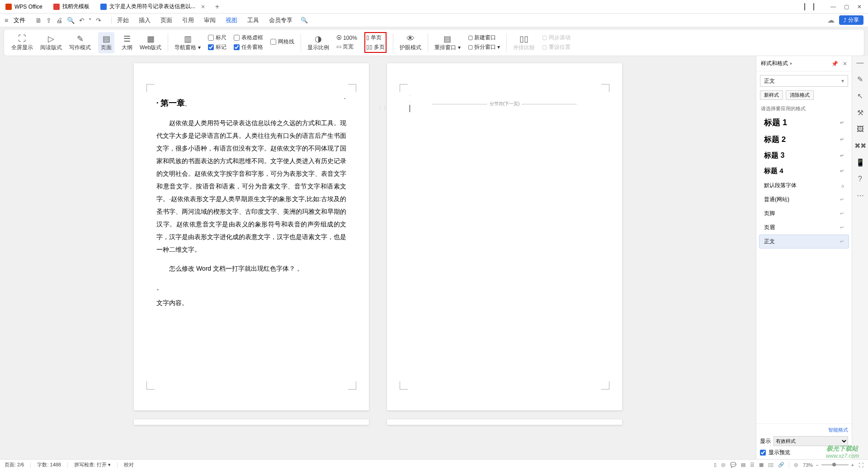 The image size is (868, 470). What do you see at coordinates (123, 20) in the screenshot?
I see `tab-start: 开始` at bounding box center [123, 20].